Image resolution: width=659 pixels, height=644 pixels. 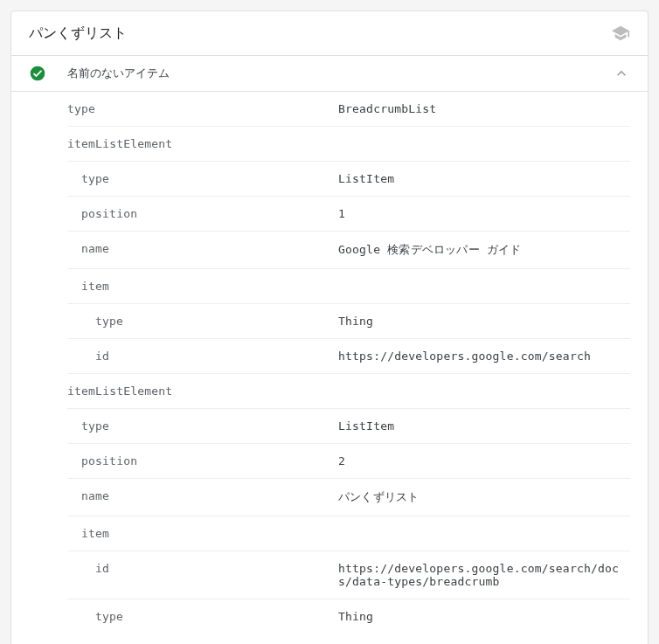 What do you see at coordinates (349, 461) in the screenshot?
I see `property-row: position2` at bounding box center [349, 461].